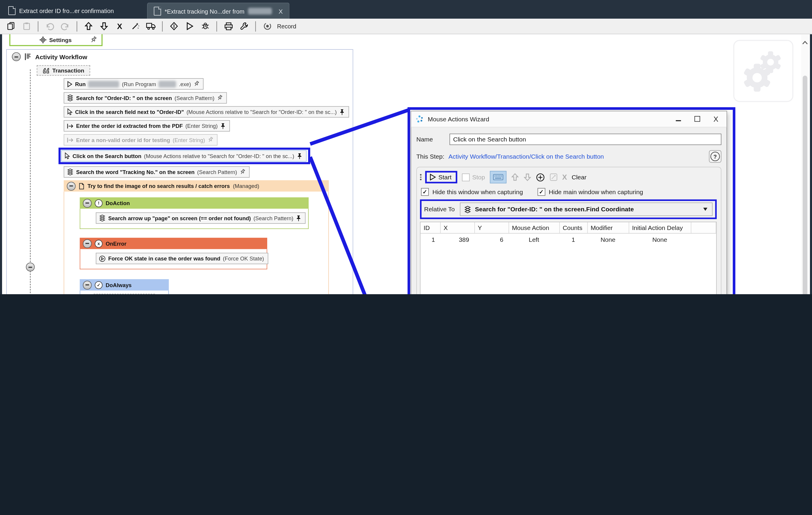  Describe the element at coordinates (569, 203) in the screenshot. I see `mouse-actions-wizard-dialog: Mouse Actions Wizard X Name This Step: A` at that location.